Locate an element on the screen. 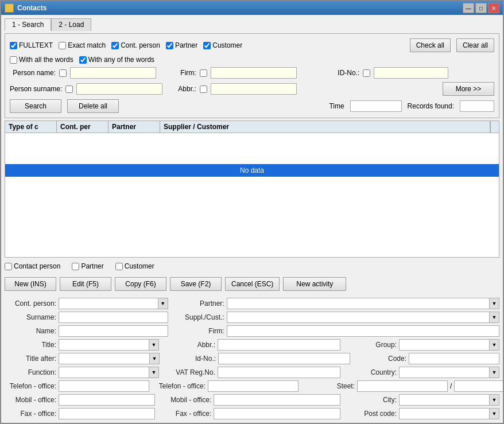 The width and height of the screenshot is (504, 424). save-f2-button: Save (F2) is located at coordinates (196, 284).